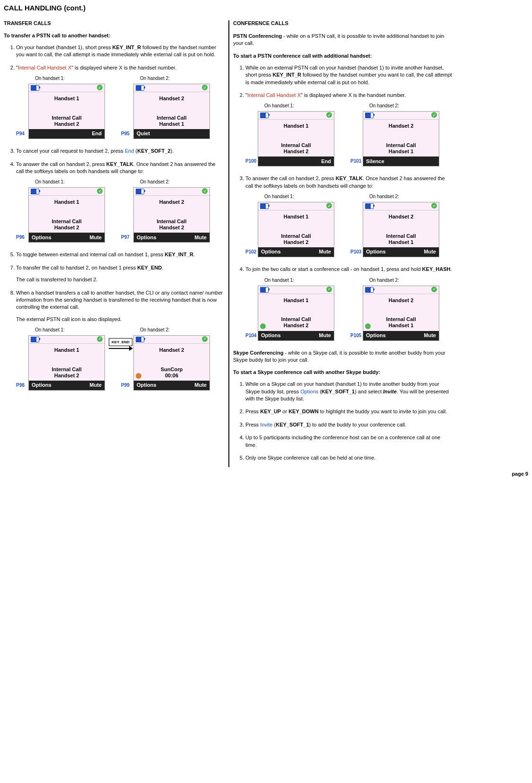  I want to click on page-title: CALL HANDLING (cont.), so click(266, 8).